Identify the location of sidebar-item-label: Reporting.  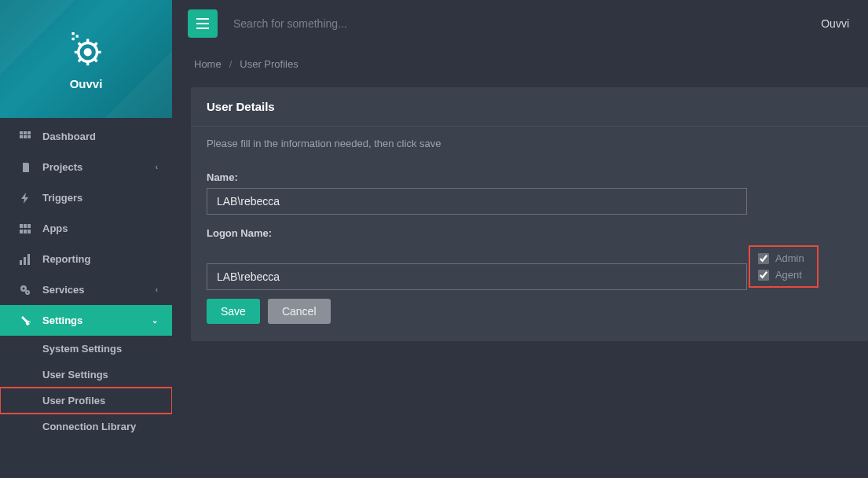
(66, 259).